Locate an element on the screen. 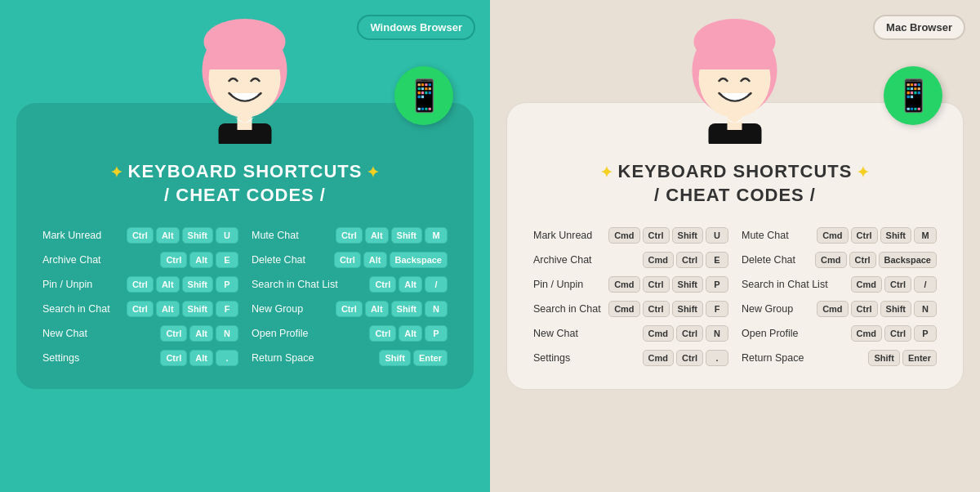 This screenshot has width=980, height=492. card-title-right: ✦ KEYBOARD SHORTCUTS ✦ / CHEAT CODES / is located at coordinates (735, 183).